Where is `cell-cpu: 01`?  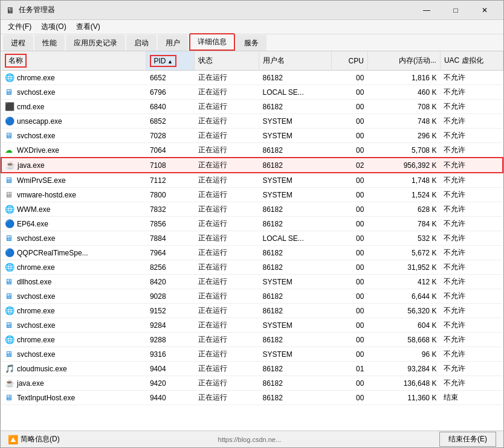
cell-cpu: 01 is located at coordinates (349, 369).